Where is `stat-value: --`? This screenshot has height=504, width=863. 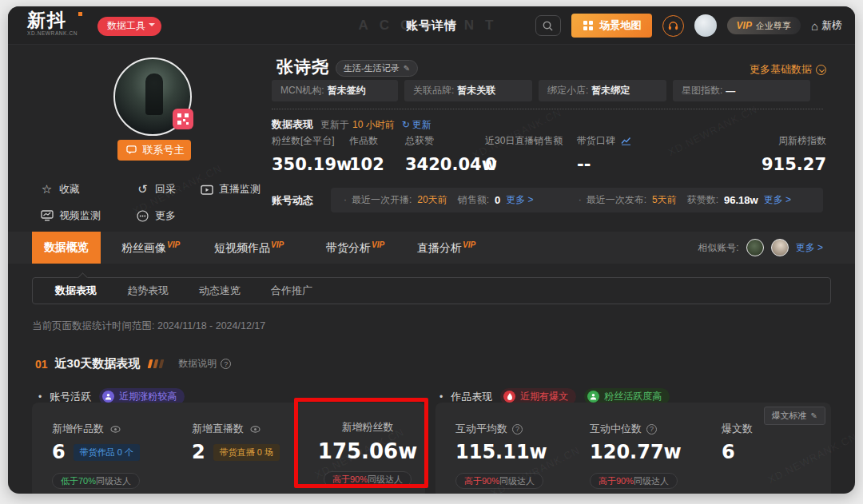 stat-value: -- is located at coordinates (605, 165).